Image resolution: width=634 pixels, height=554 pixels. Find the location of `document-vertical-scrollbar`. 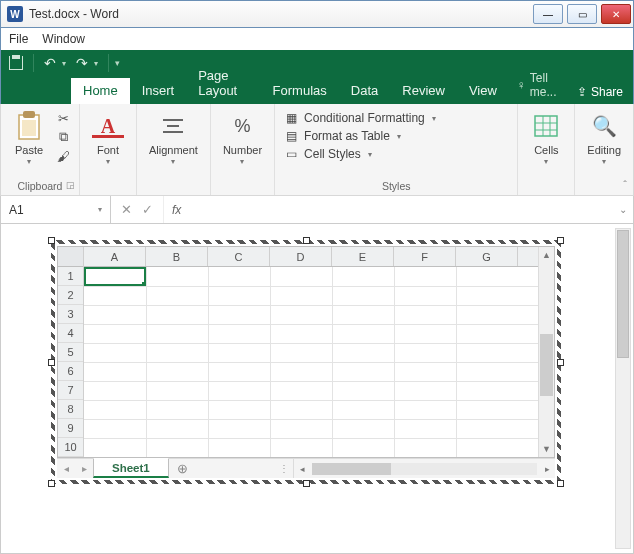

document-vertical-scrollbar is located at coordinates (623, 388).